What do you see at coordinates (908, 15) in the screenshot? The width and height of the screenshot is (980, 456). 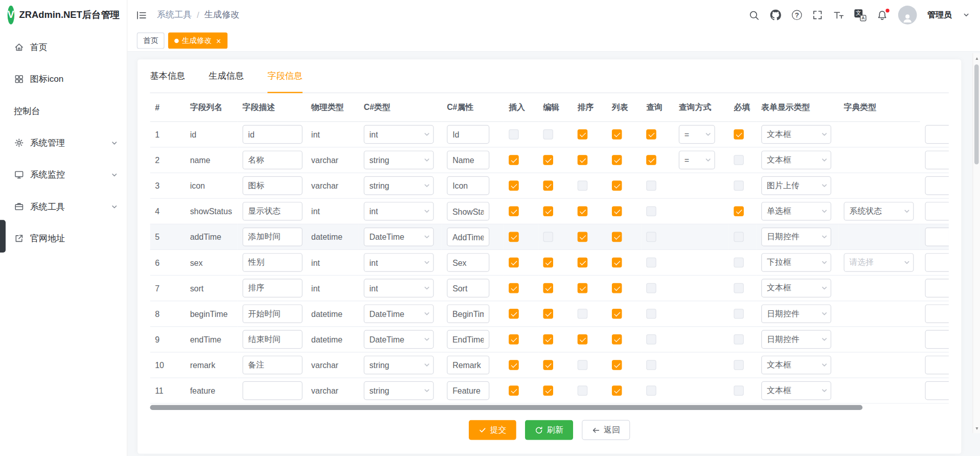 I see `avatar` at bounding box center [908, 15].